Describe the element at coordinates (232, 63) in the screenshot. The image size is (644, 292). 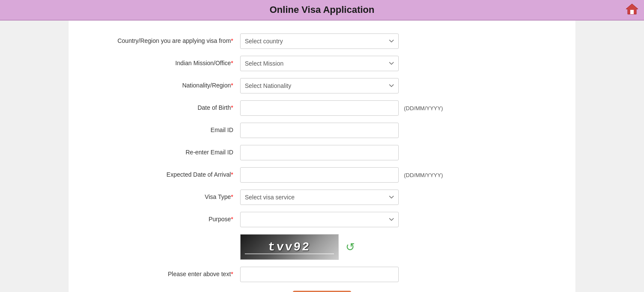
I see `mission-required: *` at that location.